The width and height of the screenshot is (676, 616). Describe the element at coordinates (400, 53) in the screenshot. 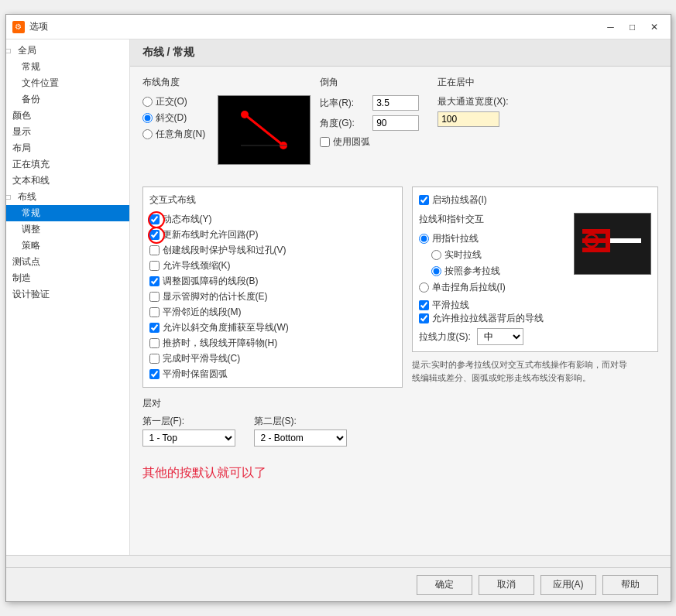

I see `panel-header: 布线 / 常规` at that location.